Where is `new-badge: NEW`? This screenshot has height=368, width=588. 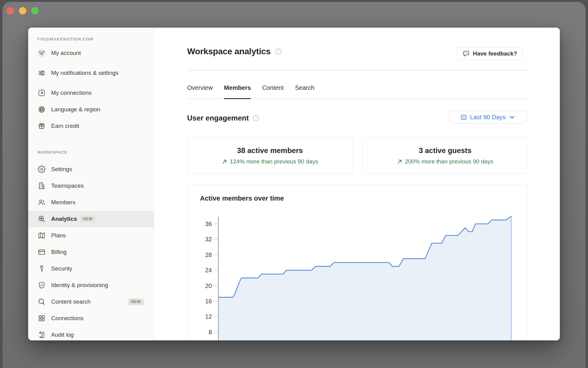
new-badge: NEW is located at coordinates (88, 219).